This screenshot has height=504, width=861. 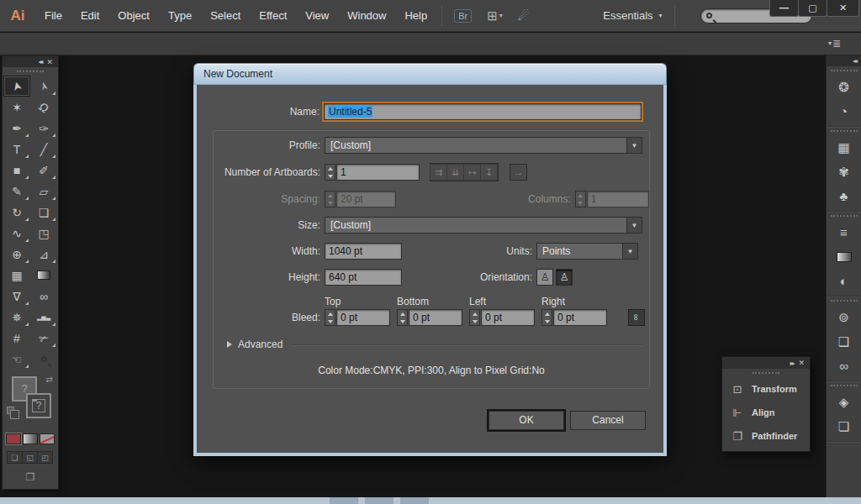 What do you see at coordinates (526, 420) in the screenshot?
I see `ok-button: OK` at bounding box center [526, 420].